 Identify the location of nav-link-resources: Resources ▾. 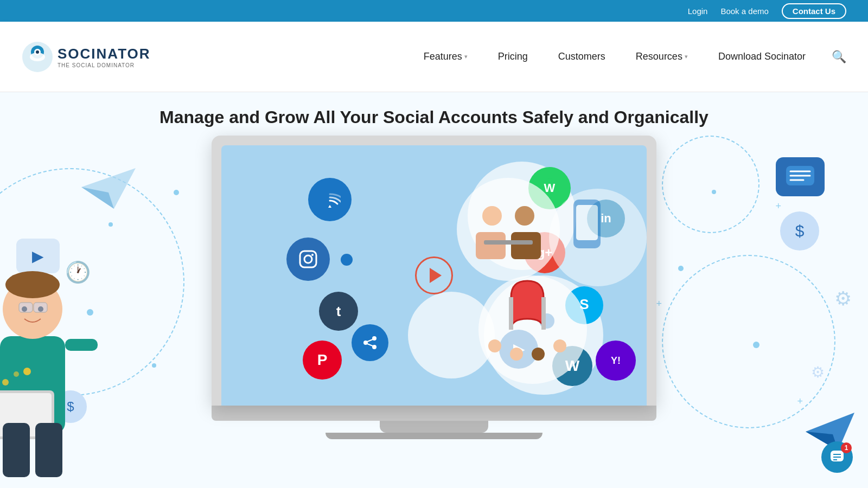
(662, 56).